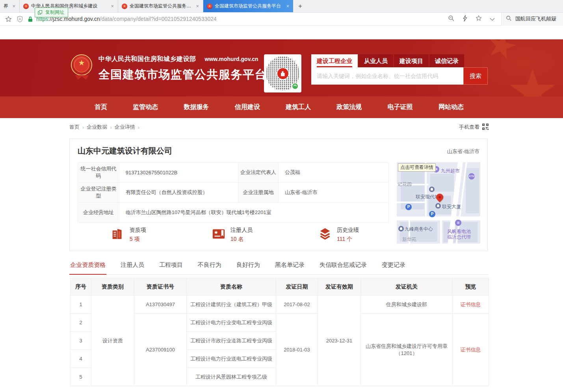 This screenshot has height=392, width=563. I want to click on lightning-icon, so click(465, 19).